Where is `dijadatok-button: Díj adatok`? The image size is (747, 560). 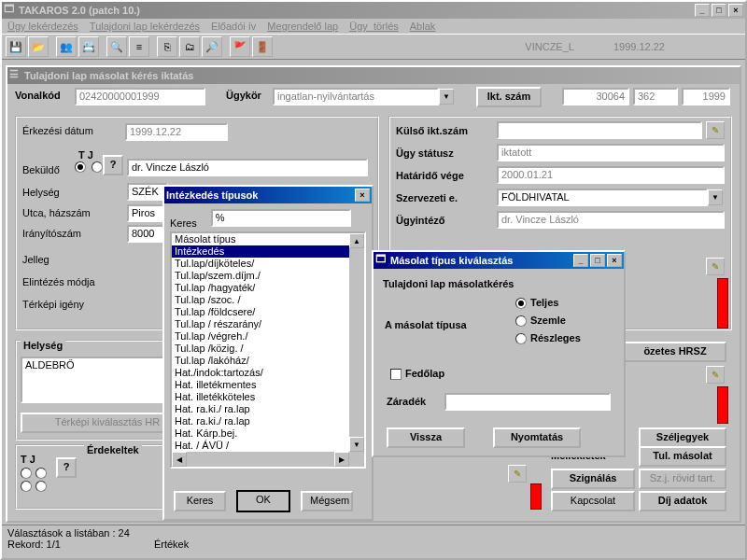 dijadatok-button: Díj adatok is located at coordinates (683, 501).